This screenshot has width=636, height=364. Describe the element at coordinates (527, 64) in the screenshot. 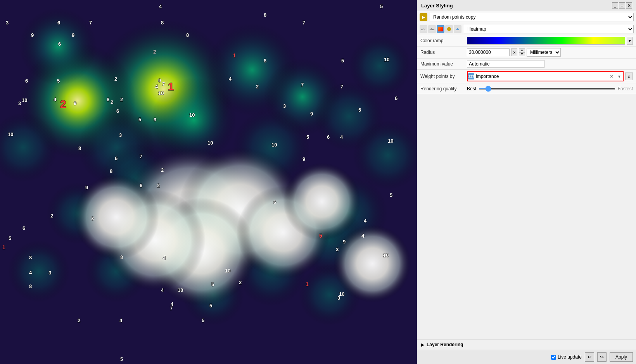

I see `max-value-row: Maximum value` at that location.